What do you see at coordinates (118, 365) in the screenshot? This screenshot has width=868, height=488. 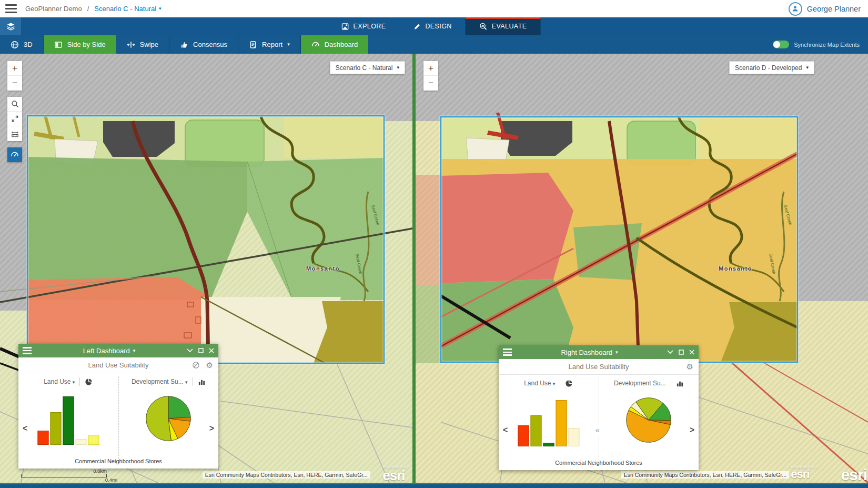 I see `left-dashboard-subbar: Land Use Suitability ⚙` at bounding box center [118, 365].